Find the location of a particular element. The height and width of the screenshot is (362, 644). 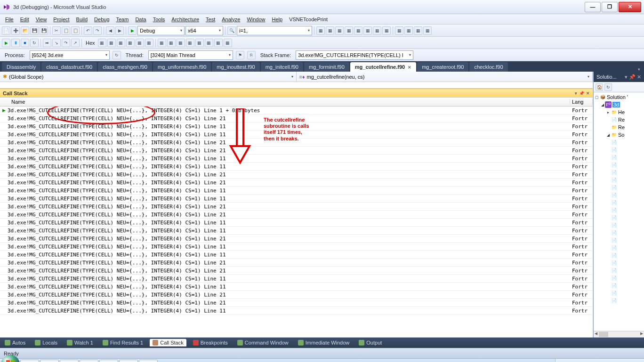

menu-test: Test is located at coordinates (210, 19).